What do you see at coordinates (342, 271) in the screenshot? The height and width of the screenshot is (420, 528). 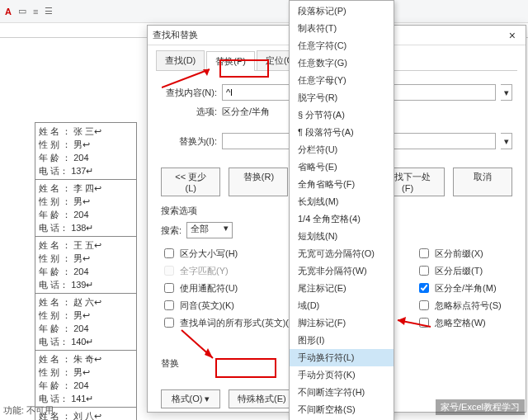 I see `menu-item: 无宽非分隔符(W)` at bounding box center [342, 271].